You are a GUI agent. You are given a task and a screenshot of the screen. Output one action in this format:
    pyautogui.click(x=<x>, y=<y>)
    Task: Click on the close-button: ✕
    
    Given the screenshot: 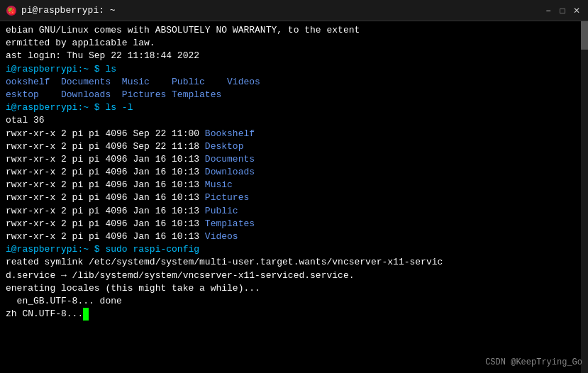 What is the action you would take?
    pyautogui.click(x=577, y=11)
    